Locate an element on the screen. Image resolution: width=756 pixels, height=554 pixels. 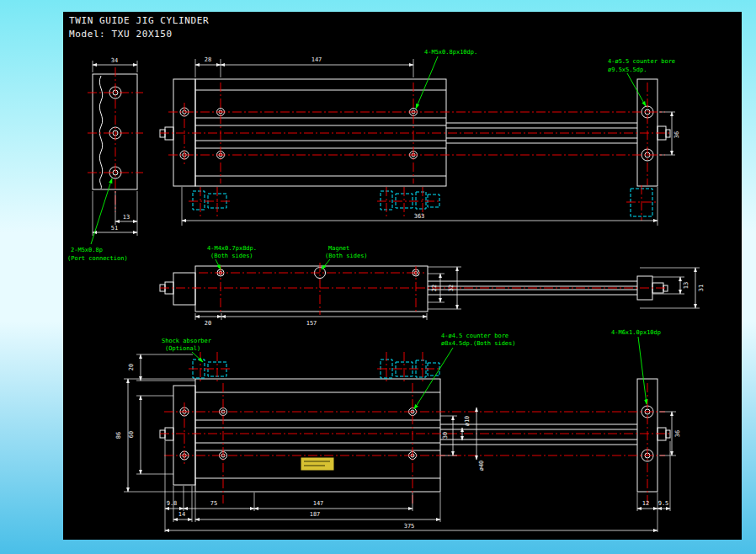
dim-31: 31 is located at coordinates (701, 288).